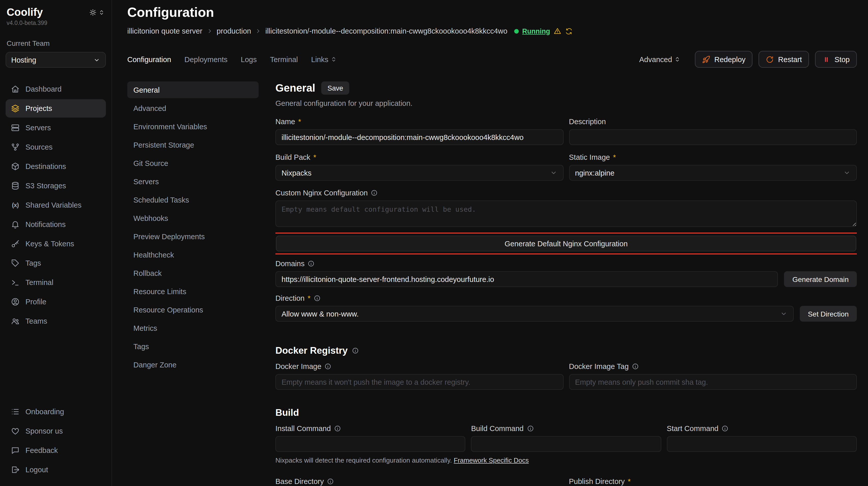 Image resolution: width=868 pixels, height=486 pixels. Describe the element at coordinates (536, 31) in the screenshot. I see `status-running-link: Running` at that location.